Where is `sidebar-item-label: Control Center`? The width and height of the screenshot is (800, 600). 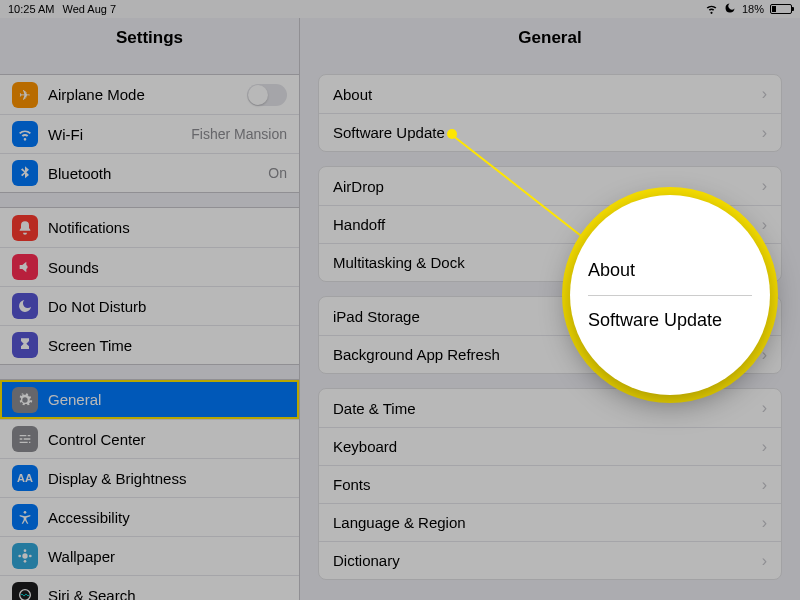 sidebar-item-label: Control Center is located at coordinates (168, 440).